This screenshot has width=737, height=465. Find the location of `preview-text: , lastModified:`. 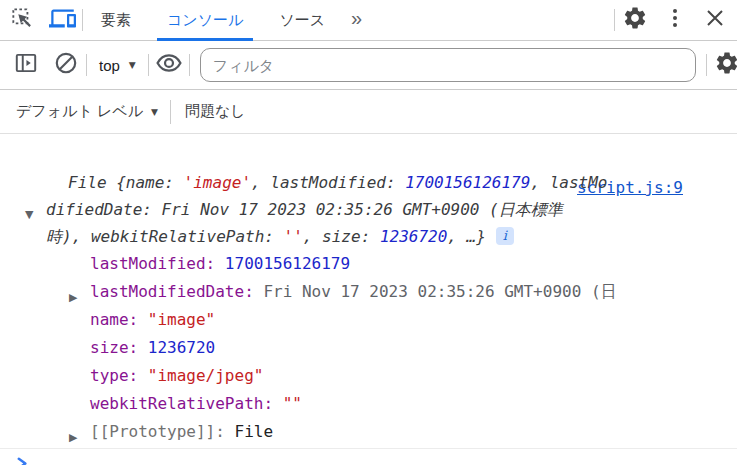

preview-text: , lastModified: is located at coordinates (328, 182).